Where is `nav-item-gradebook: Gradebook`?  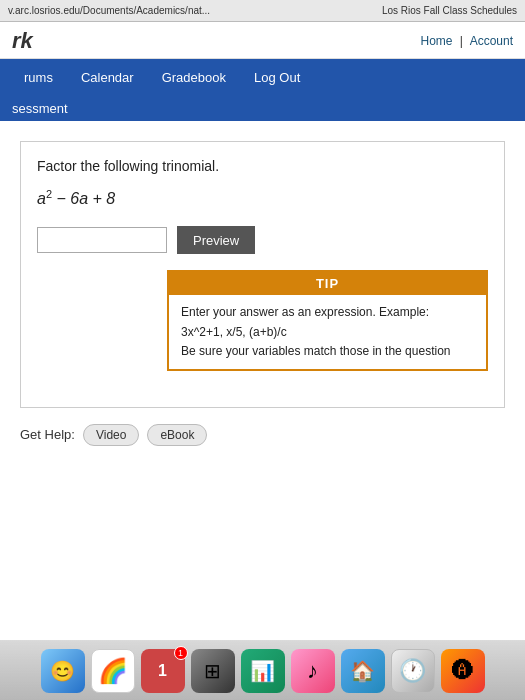
nav-item-gradebook: Gradebook is located at coordinates (194, 78).